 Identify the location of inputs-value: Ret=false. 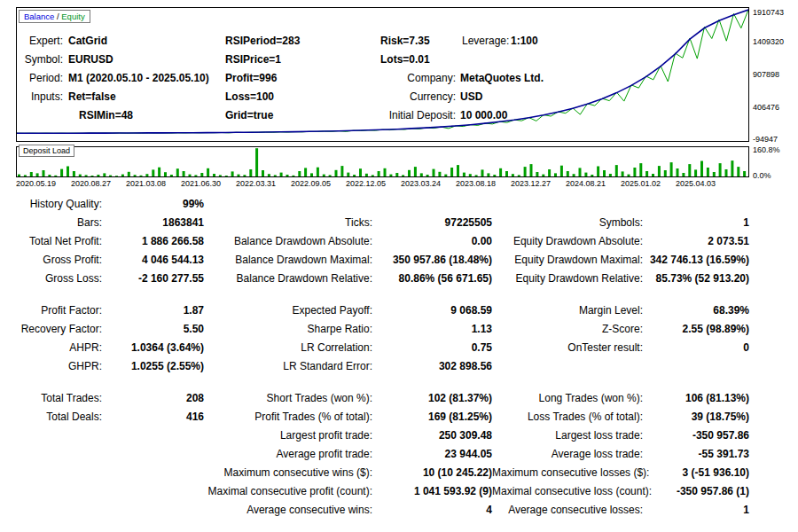
(92, 98).